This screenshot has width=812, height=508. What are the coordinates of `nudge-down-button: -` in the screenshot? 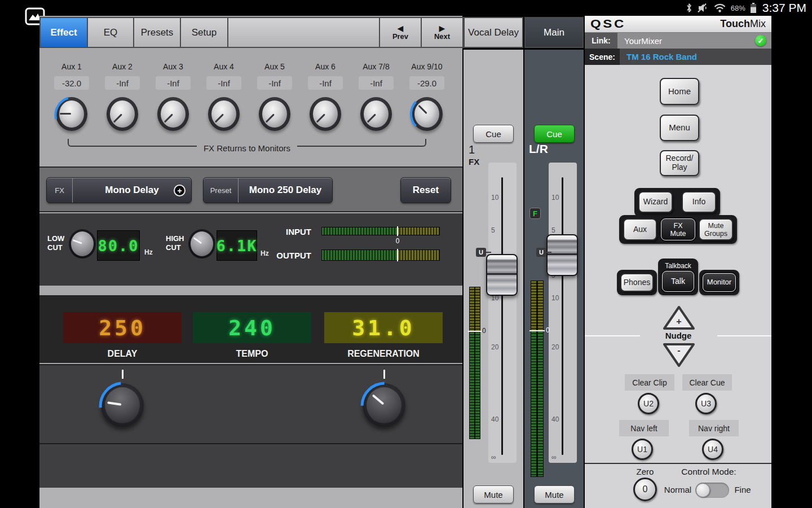 It's located at (679, 355).